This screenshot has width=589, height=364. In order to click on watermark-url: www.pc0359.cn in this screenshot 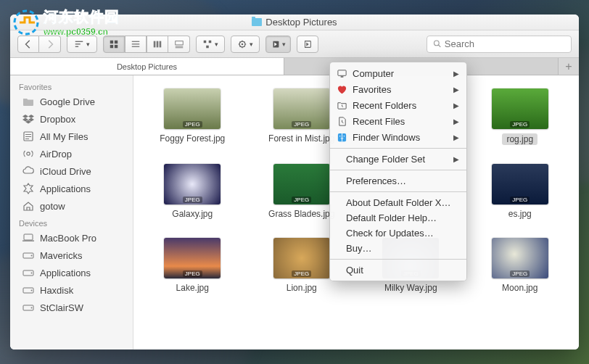, I will do `click(81, 32)`.